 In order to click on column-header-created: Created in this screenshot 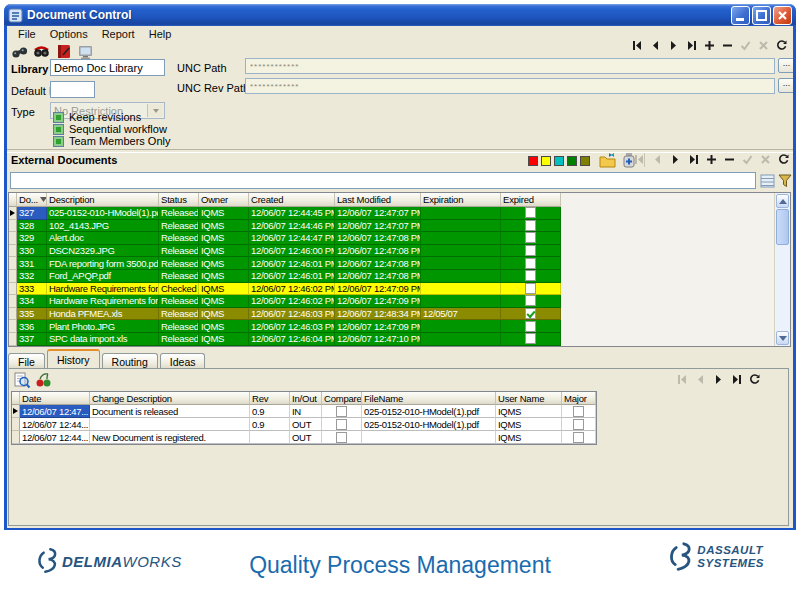, I will do `click(292, 200)`.